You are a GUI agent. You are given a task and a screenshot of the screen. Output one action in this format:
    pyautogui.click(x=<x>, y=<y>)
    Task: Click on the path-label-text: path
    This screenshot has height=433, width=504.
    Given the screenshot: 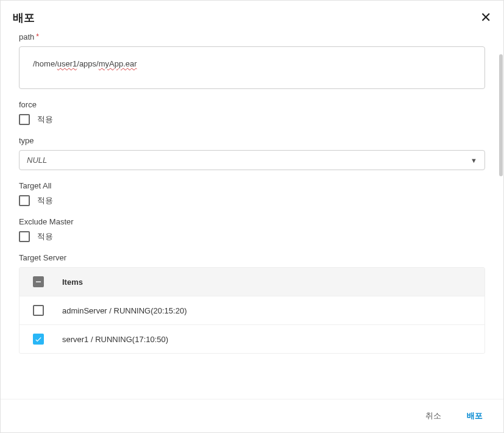 What is the action you would take?
    pyautogui.click(x=27, y=37)
    